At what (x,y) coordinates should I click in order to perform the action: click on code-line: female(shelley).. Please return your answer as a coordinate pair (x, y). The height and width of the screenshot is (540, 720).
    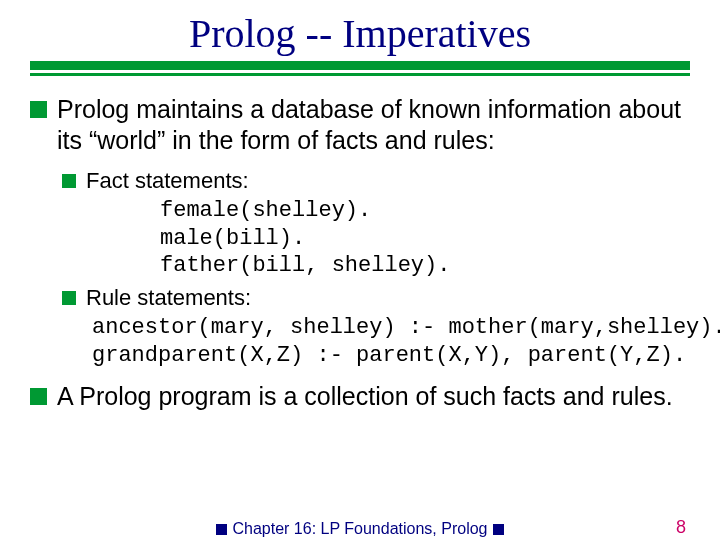
    Looking at the image, I should click on (425, 211).